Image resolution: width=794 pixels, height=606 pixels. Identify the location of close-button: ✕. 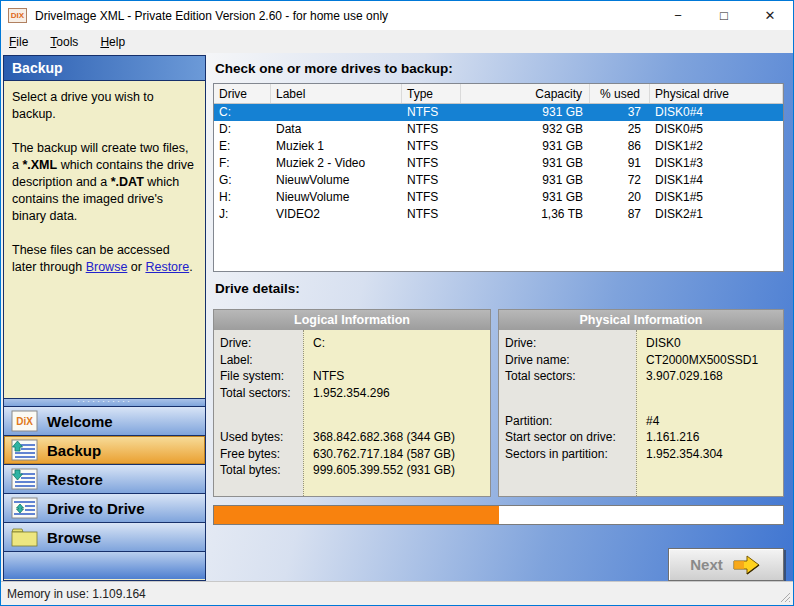
(770, 16).